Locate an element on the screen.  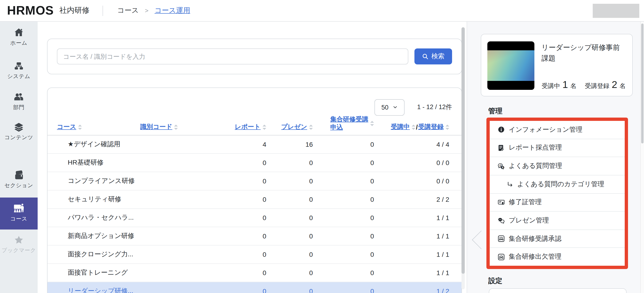
menu-item-集合研修受講承認: 集合研修受講承認 is located at coordinates (557, 238).